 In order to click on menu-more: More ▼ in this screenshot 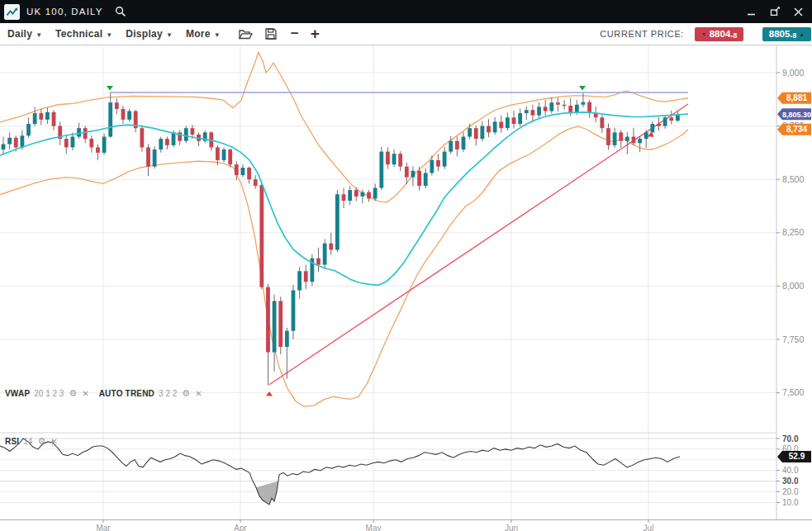, I will do `click(203, 34)`.